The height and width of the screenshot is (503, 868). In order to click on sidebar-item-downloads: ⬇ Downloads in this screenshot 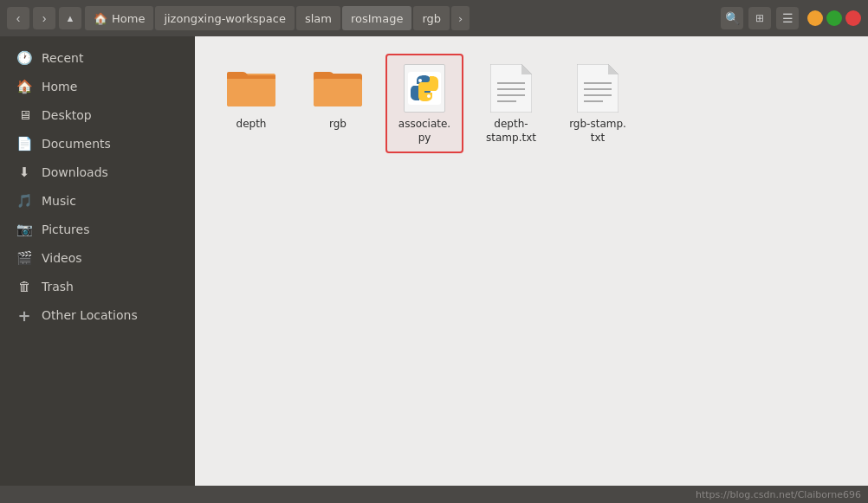, I will do `click(97, 172)`.